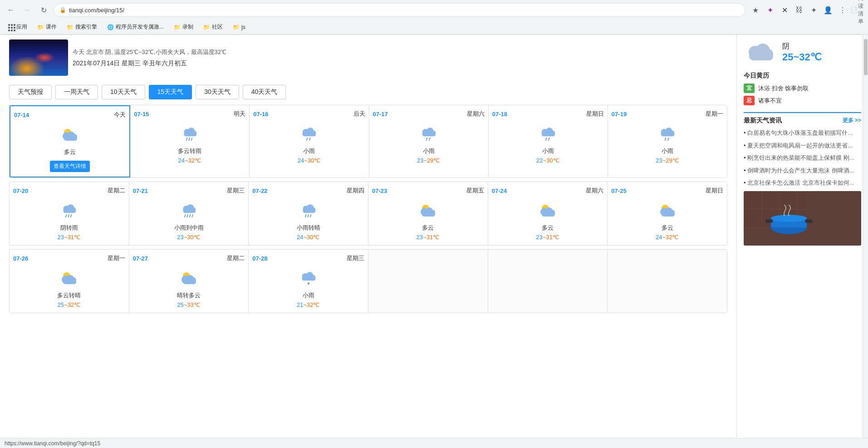 Image resolution: width=868 pixels, height=448 pixels. I want to click on cell-date: 07-26, so click(21, 259).